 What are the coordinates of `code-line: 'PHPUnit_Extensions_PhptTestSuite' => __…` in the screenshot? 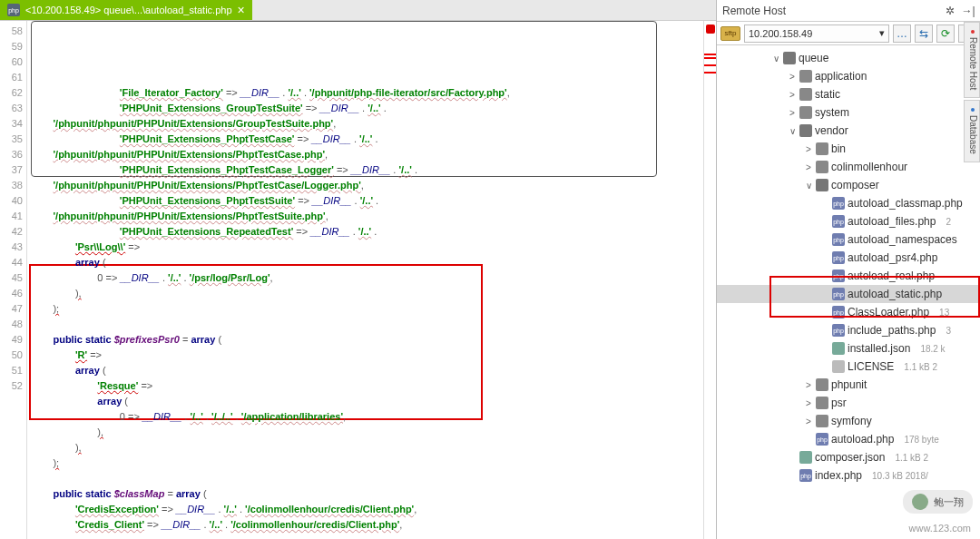 It's located at (365, 201).